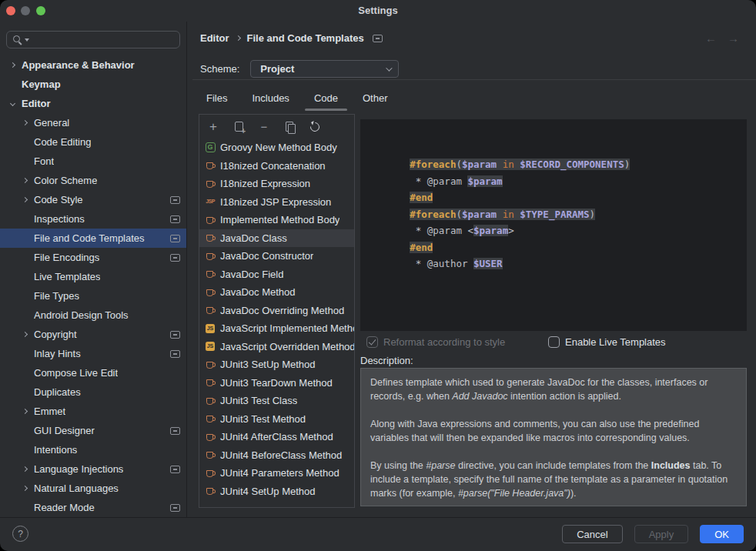 Image resolution: width=756 pixels, height=551 pixels. Describe the element at coordinates (217, 100) in the screenshot. I see `tab-files: Files` at that location.